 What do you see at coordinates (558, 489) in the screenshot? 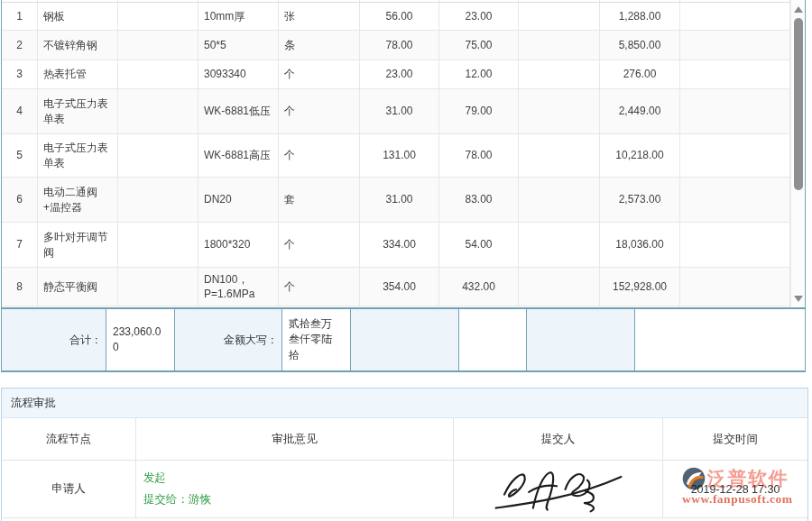
I see `submitter-signature` at bounding box center [558, 489].